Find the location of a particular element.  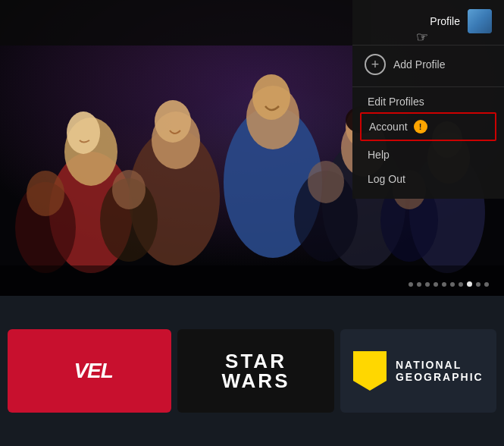

profile-dropdown: Profile ☞ + Add Profile Edit Profiles Ac… is located at coordinates (428, 99).